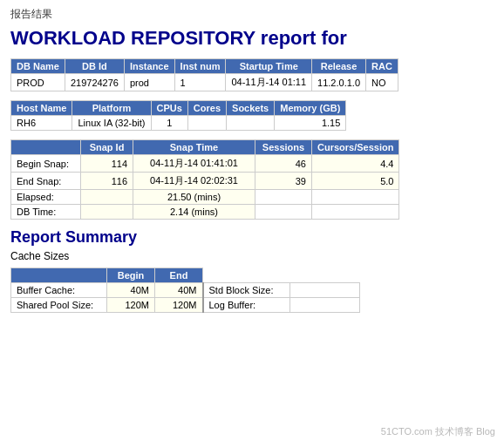 The width and height of the screenshot is (504, 447). What do you see at coordinates (356, 148) in the screenshot?
I see `cursors-header: Cursors/Session` at bounding box center [356, 148].